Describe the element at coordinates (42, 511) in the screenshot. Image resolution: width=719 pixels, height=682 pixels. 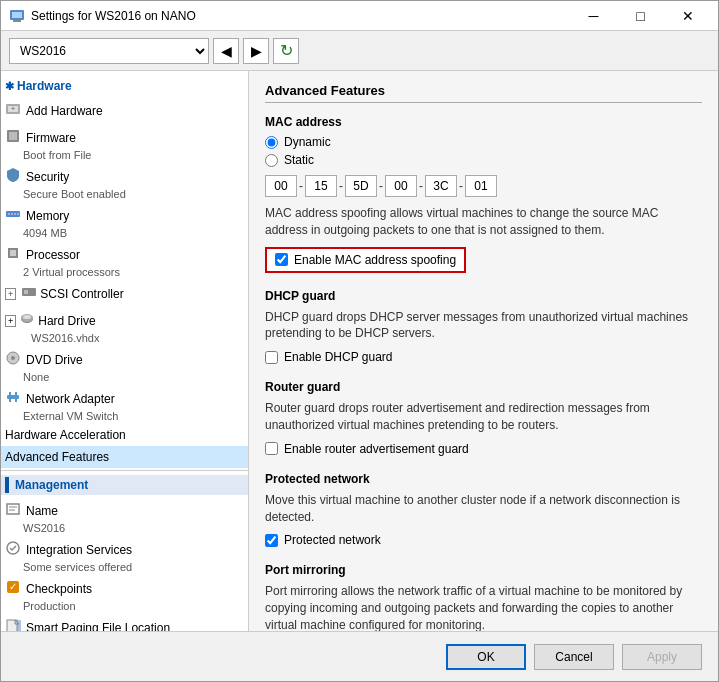
I see `name-label: Name` at that location.